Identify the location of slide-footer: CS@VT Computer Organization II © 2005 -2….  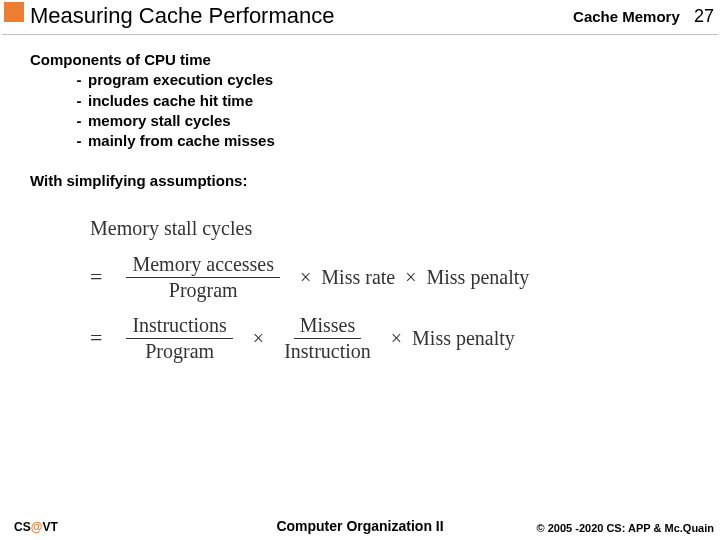
(360, 524).